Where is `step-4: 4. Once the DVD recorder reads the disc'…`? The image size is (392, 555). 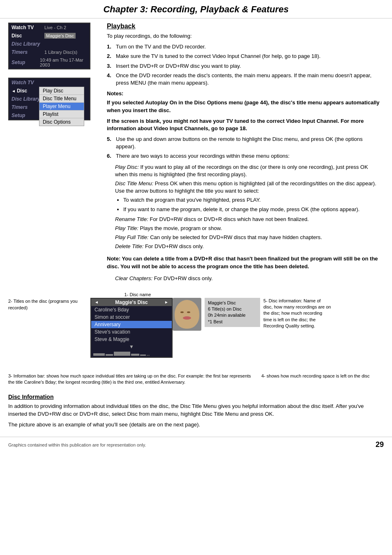
step-4: 4. Once the DVD recorder reads the disc'… is located at coordinates (243, 79).